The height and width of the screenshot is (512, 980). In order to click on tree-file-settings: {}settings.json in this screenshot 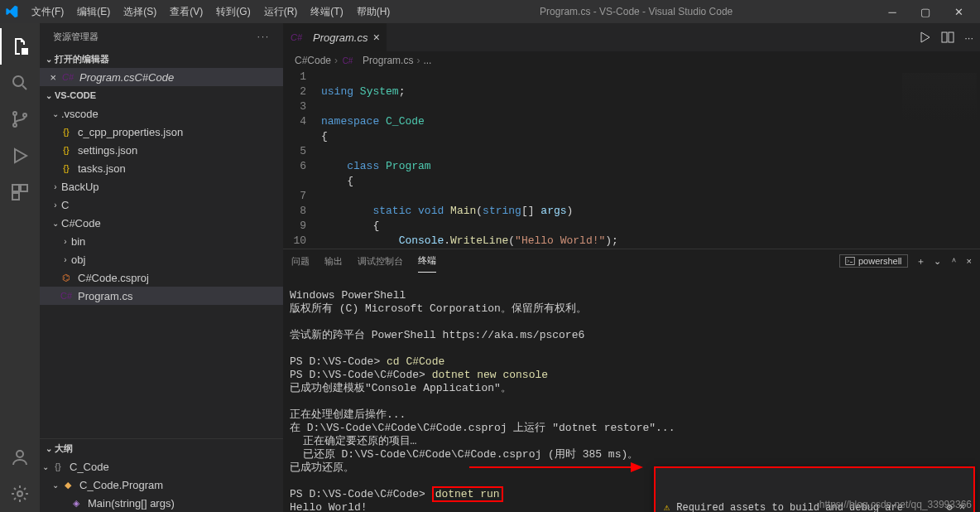, I will do `click(161, 150)`.